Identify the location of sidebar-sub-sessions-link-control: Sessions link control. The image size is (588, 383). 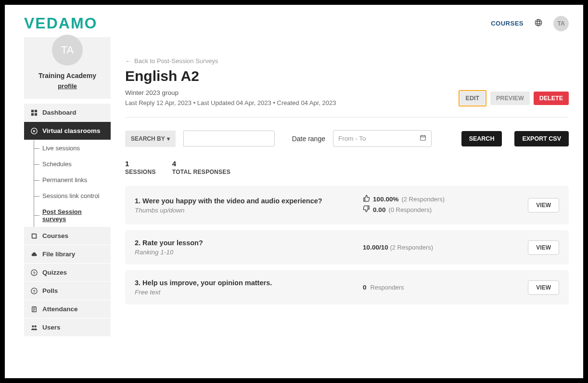
(72, 196).